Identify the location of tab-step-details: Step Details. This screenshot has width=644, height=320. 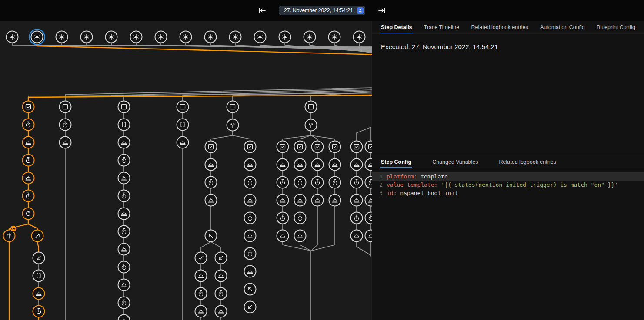
(397, 27).